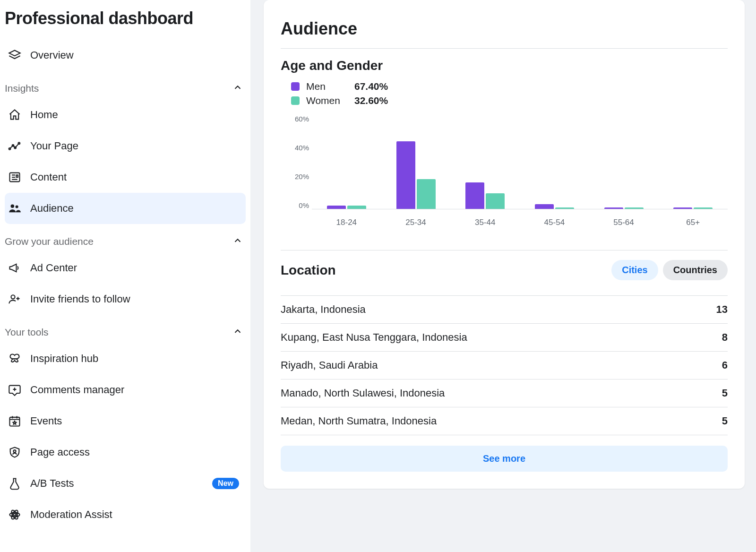  I want to click on sidebar-item-page-access: Page access, so click(125, 452).